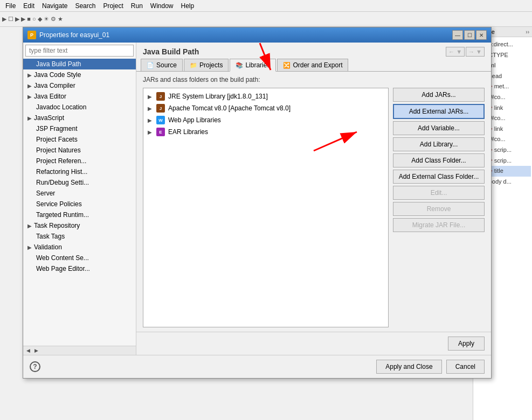 Image resolution: width=532 pixels, height=420 pixels. I want to click on sidebar-item-label: Project Facets, so click(57, 139).